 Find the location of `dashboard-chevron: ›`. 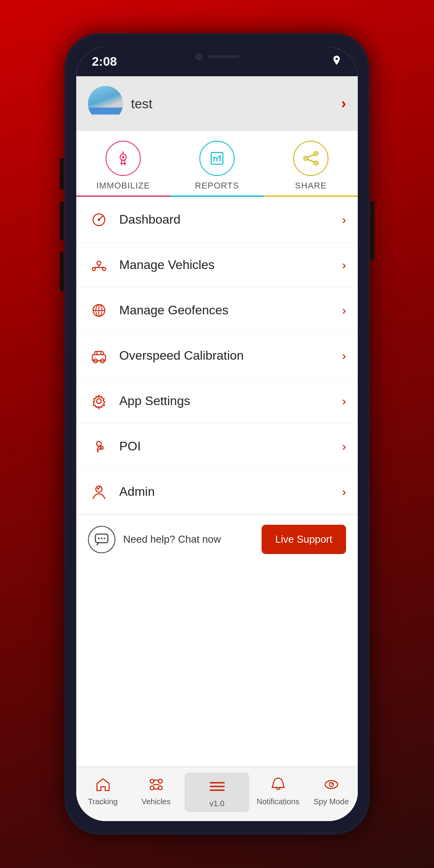

dashboard-chevron: › is located at coordinates (344, 220).